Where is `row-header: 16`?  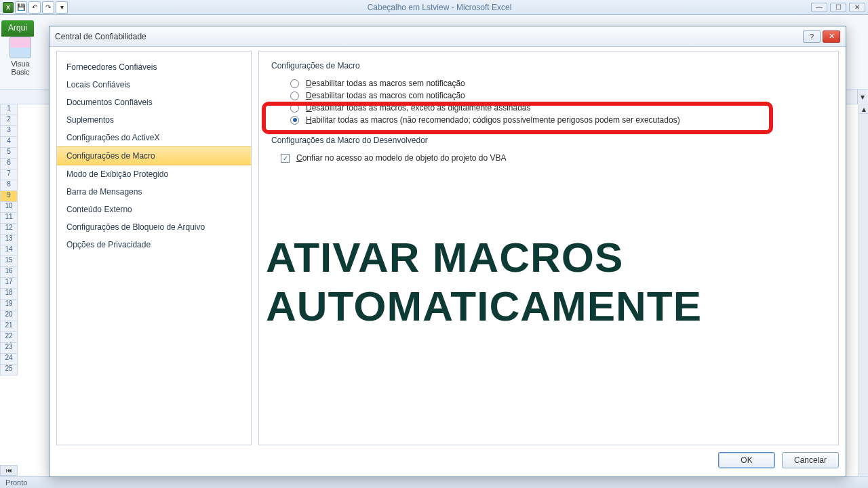 row-header: 16 is located at coordinates (9, 272).